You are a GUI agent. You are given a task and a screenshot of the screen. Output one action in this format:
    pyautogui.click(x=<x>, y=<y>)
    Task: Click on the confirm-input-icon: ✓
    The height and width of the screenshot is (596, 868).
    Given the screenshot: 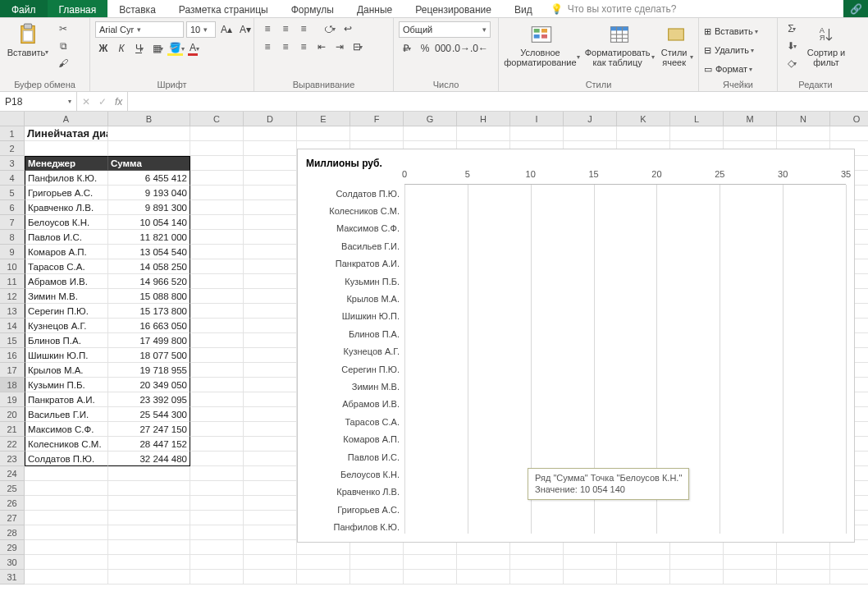 What is the action you would take?
    pyautogui.click(x=103, y=102)
    